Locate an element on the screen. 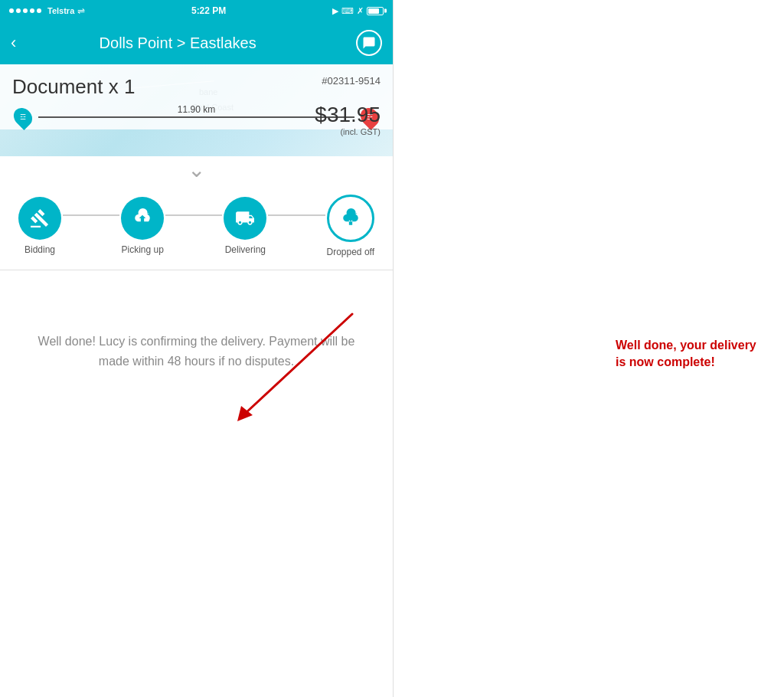 The height and width of the screenshot is (697, 784). wifi-icon: ⇌ is located at coordinates (81, 11).